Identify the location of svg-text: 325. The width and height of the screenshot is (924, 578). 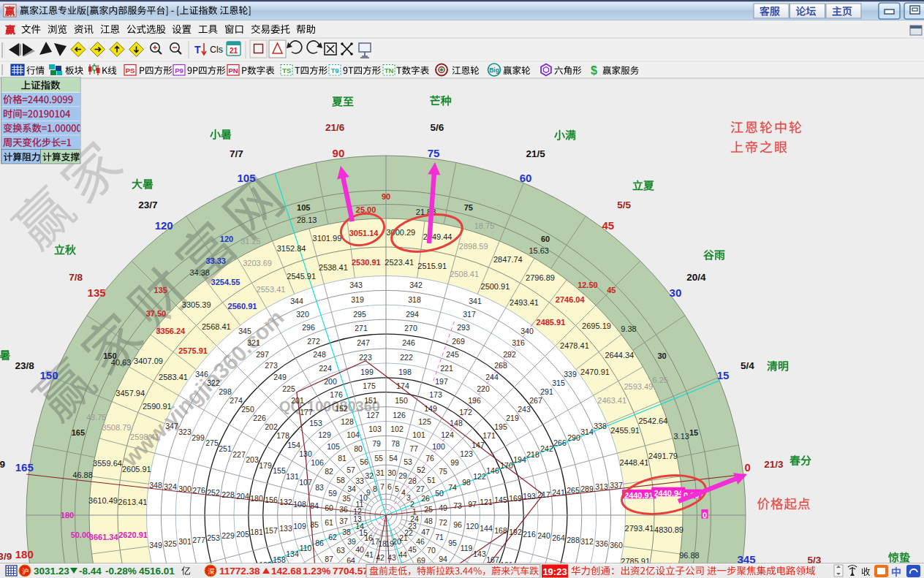
(170, 544).